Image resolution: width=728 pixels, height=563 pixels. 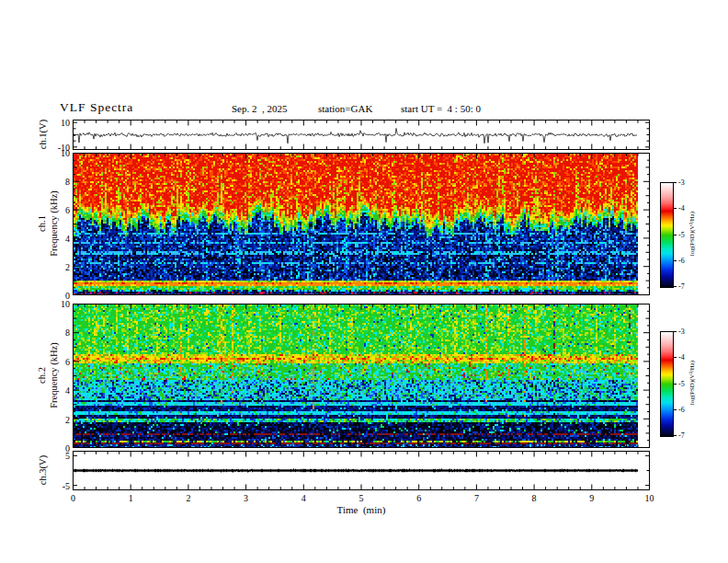 What do you see at coordinates (42, 224) in the screenshot?
I see `ch1-spec-channel-label: ch.1` at bounding box center [42, 224].